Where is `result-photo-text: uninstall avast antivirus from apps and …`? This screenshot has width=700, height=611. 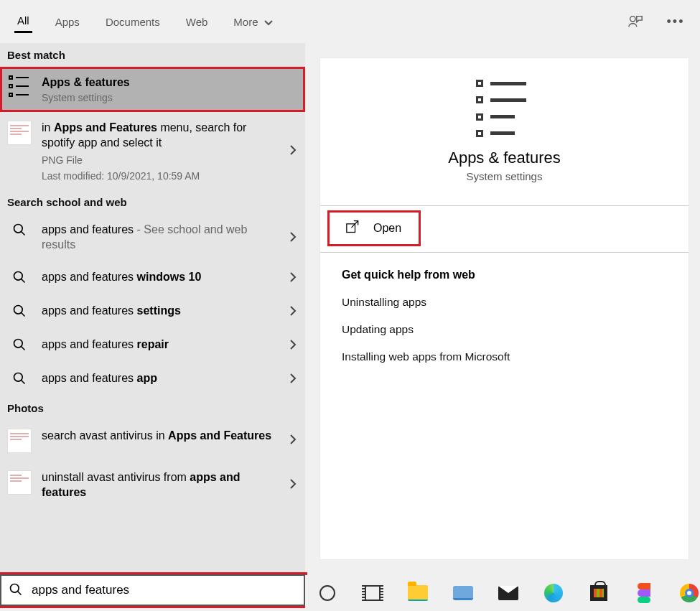 result-photo-text: uninstall avast antivirus from apps and … is located at coordinates (161, 485).